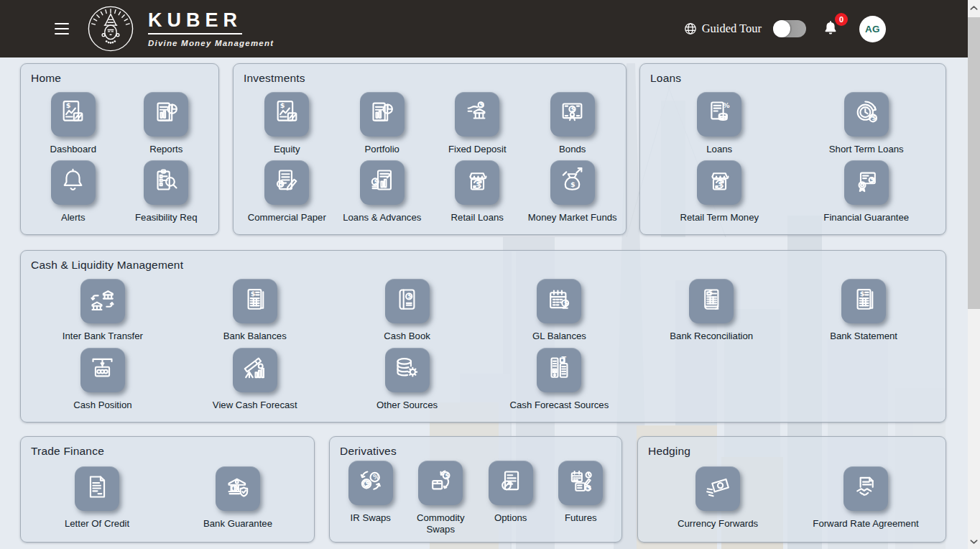  Describe the element at coordinates (573, 191) in the screenshot. I see `tile-money-market-funds: $Money Market Funds` at that location.